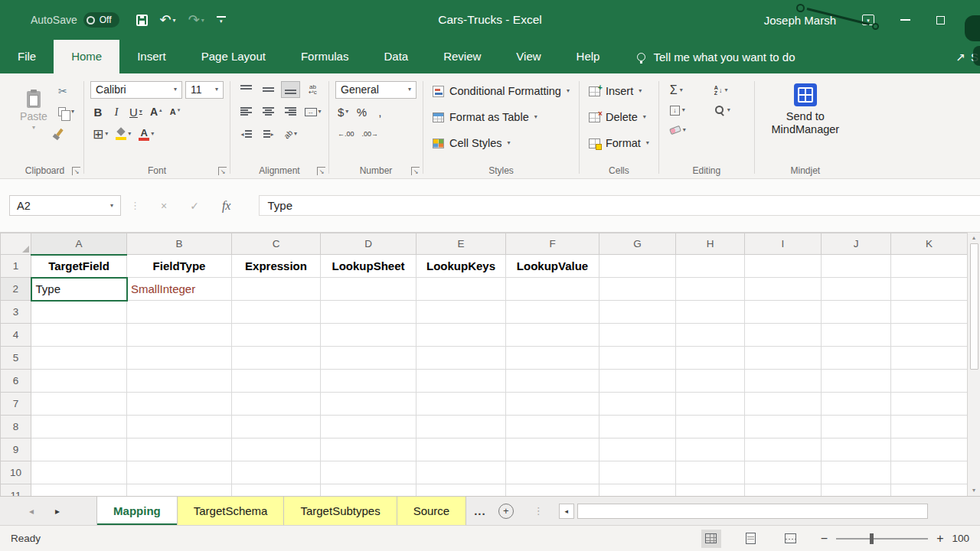 This screenshot has height=551, width=980. Describe the element at coordinates (638, 404) in the screenshot. I see `cell-G7` at that location.